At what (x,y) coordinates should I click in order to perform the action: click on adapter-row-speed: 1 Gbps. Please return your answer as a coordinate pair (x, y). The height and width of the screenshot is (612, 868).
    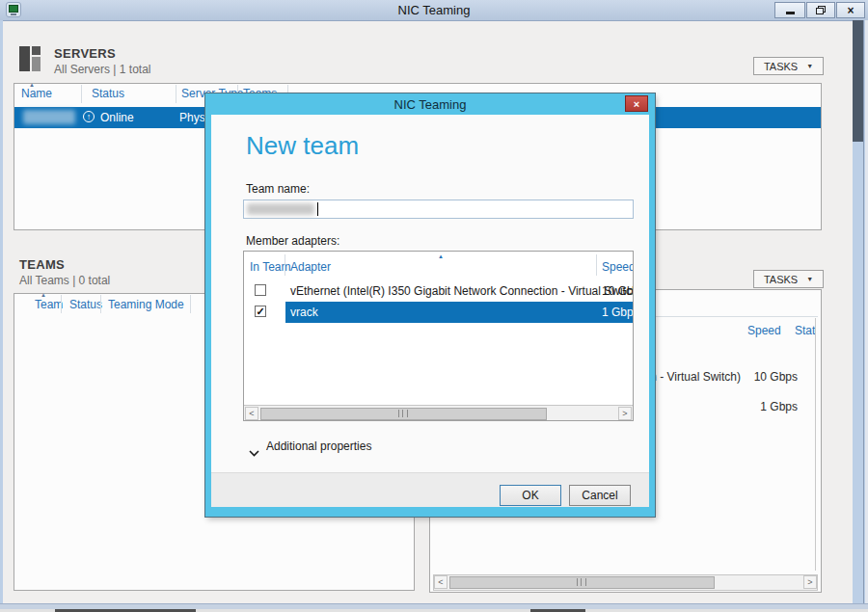
    Looking at the image, I should click on (759, 407).